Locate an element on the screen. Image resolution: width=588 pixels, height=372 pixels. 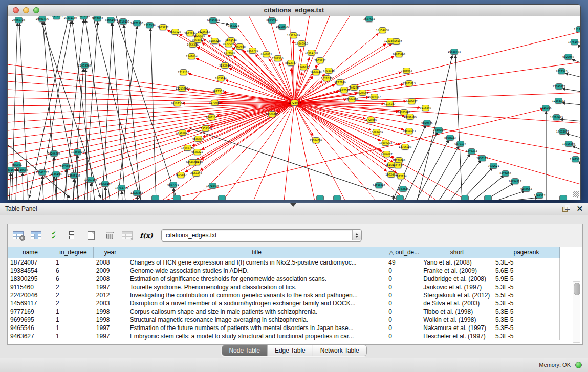
table-row: 1872400712008Changes of HCN gene express… is located at coordinates (284, 262).